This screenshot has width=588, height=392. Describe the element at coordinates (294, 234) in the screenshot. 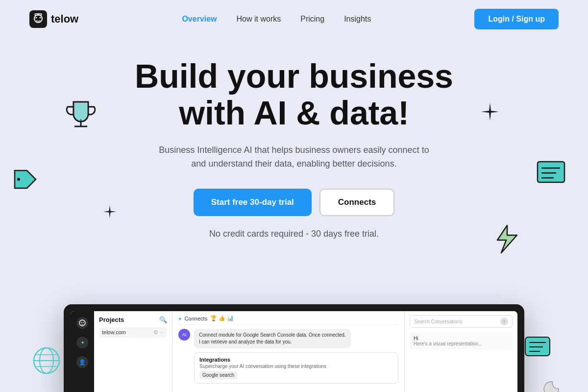

I see `no-card-text: No credit cards required - 30 days free …` at that location.